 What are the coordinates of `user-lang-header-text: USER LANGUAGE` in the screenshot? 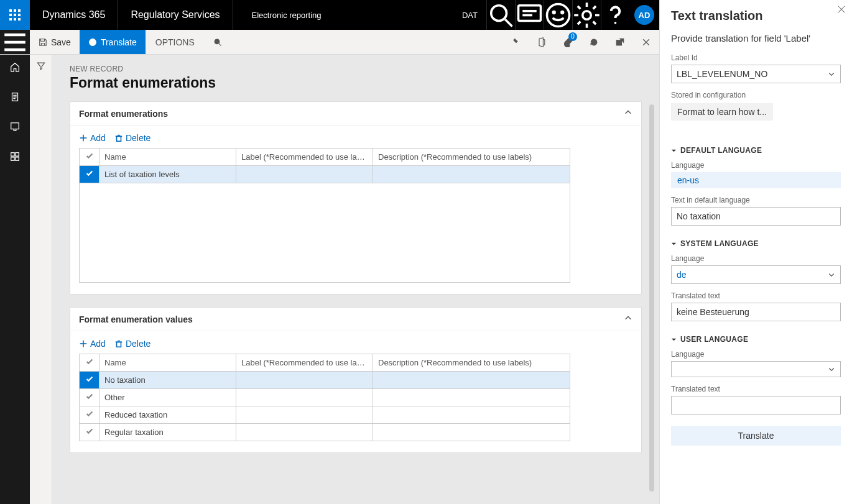 It's located at (714, 339).